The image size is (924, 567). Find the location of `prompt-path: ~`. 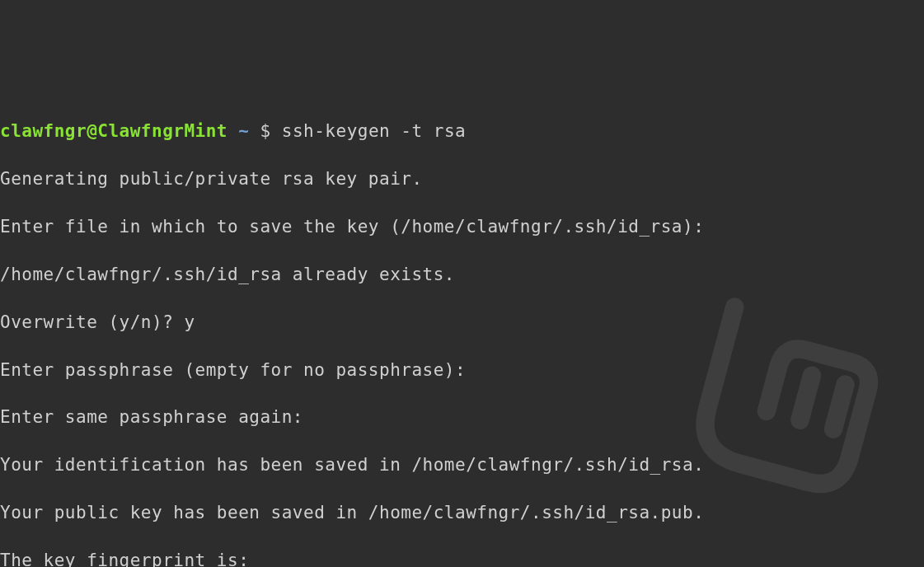

prompt-path: ~ is located at coordinates (244, 131).